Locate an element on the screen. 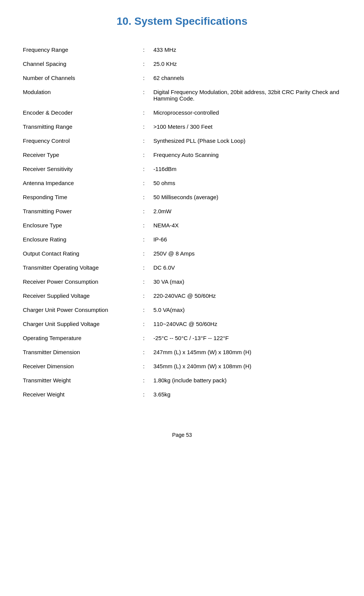 This screenshot has width=364, height=596. spec-row: Enclosure Rating:IP-66 is located at coordinates (182, 239).